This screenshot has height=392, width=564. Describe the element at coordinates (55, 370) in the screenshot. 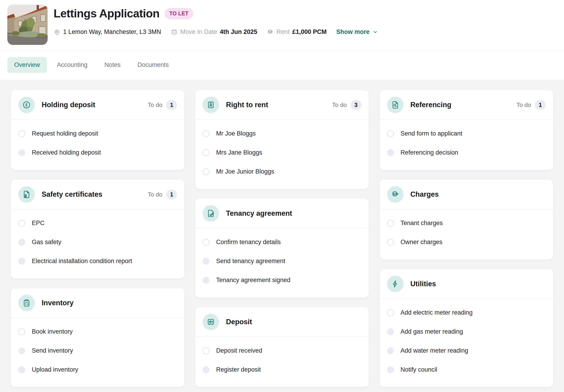

I see `task-label: Upload inventory` at that location.